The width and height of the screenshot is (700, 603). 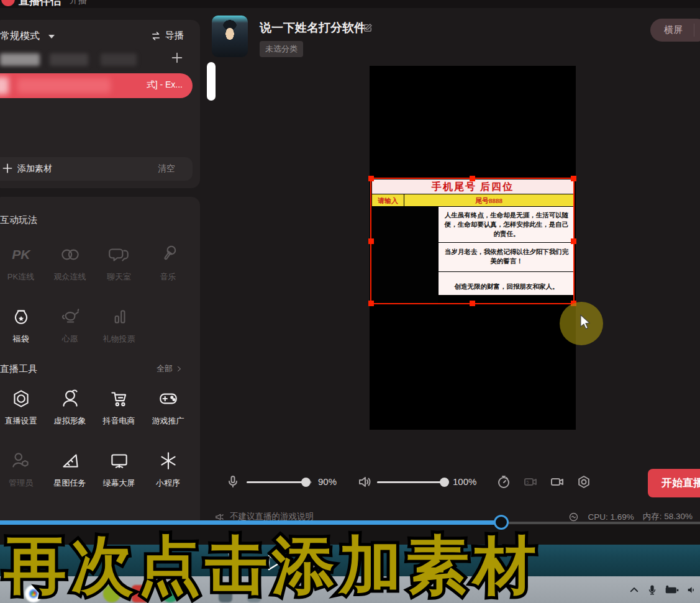 What do you see at coordinates (454, 482) in the screenshot?
I see `stream-toolbar: 90% 100% 5 开始直播` at bounding box center [454, 482].